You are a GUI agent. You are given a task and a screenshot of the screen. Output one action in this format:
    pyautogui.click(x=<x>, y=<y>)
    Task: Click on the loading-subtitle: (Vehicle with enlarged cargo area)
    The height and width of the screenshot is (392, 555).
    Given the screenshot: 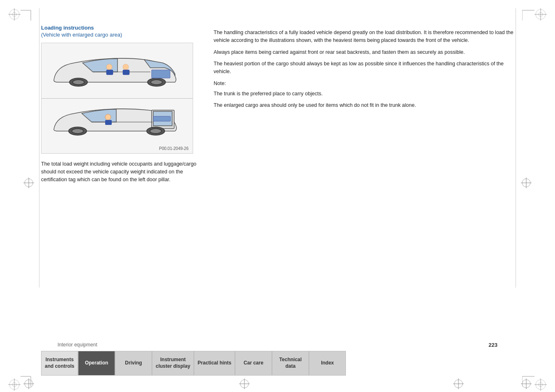 What is the action you would take?
    pyautogui.click(x=119, y=35)
    